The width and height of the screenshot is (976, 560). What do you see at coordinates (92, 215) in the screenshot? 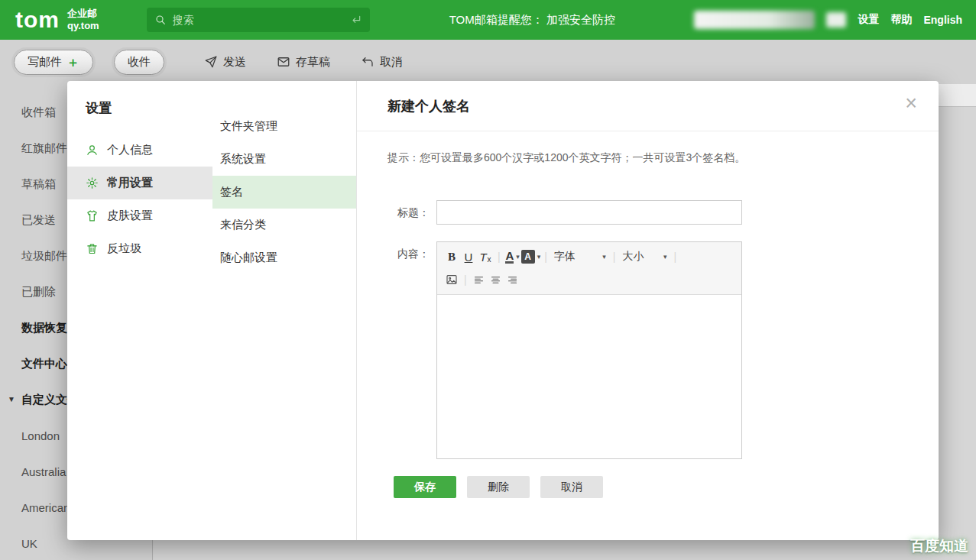
I see `shirt-icon` at bounding box center [92, 215].